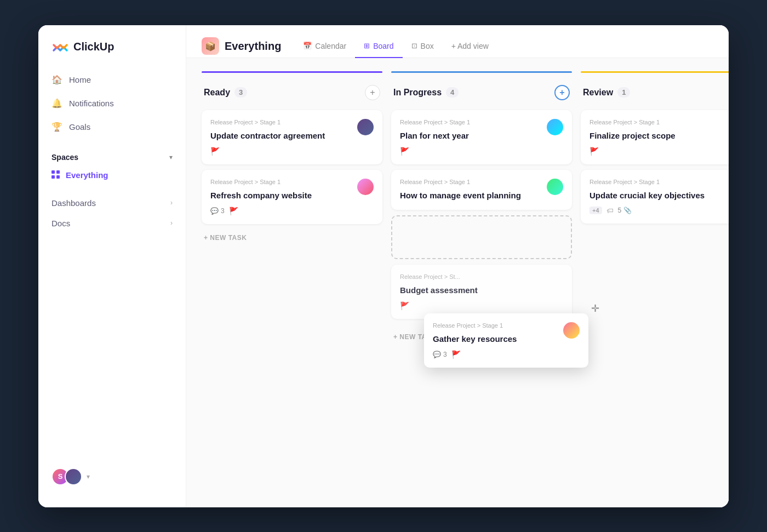  What do you see at coordinates (112, 477) in the screenshot?
I see `user-footer: S ▾` at bounding box center [112, 477].